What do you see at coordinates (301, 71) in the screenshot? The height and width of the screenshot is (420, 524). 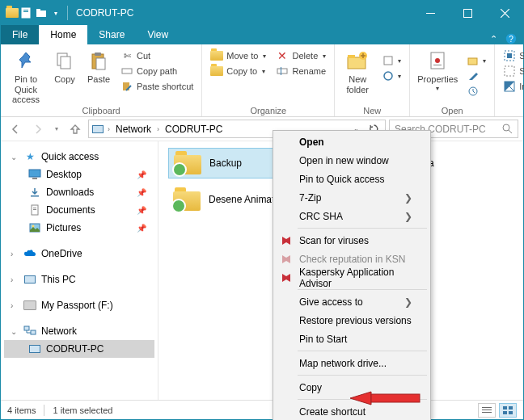 I see `rename-button: Rename` at bounding box center [301, 71].